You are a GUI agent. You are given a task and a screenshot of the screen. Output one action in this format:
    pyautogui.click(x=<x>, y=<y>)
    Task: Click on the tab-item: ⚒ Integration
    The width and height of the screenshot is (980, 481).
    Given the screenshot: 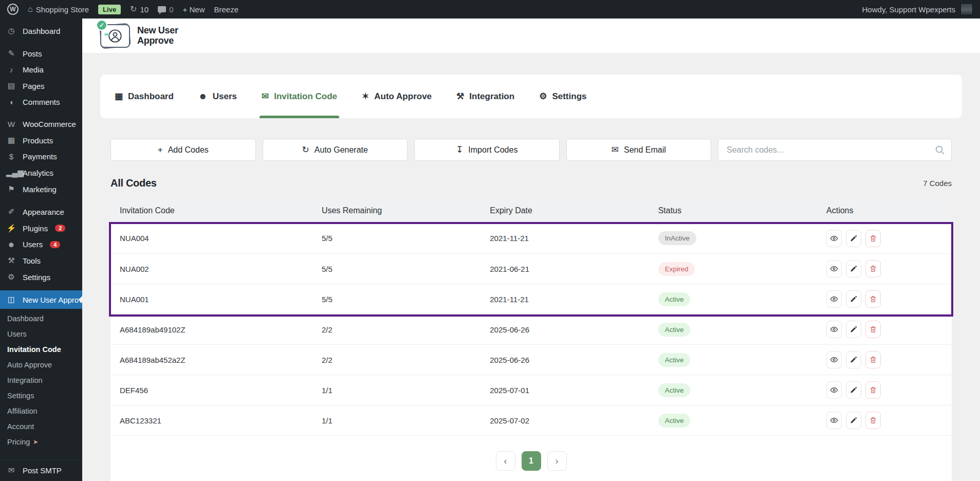 What is the action you would take?
    pyautogui.click(x=485, y=97)
    